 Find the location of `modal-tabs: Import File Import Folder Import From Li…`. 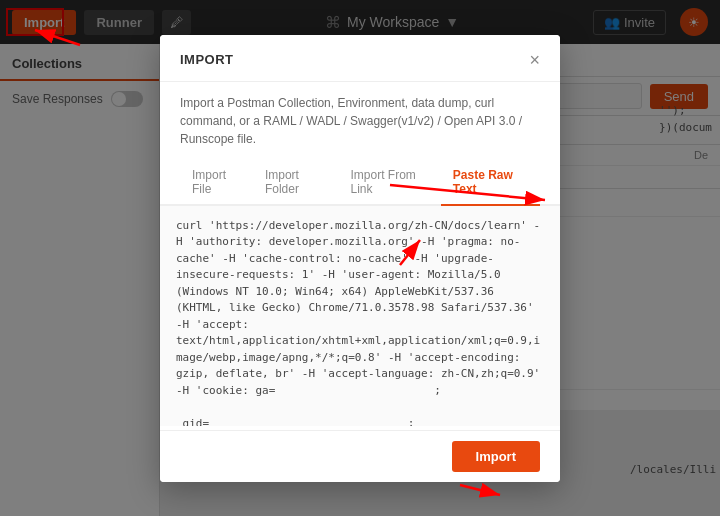

modal-tabs: Import File Import Folder Import From Li… is located at coordinates (360, 183).